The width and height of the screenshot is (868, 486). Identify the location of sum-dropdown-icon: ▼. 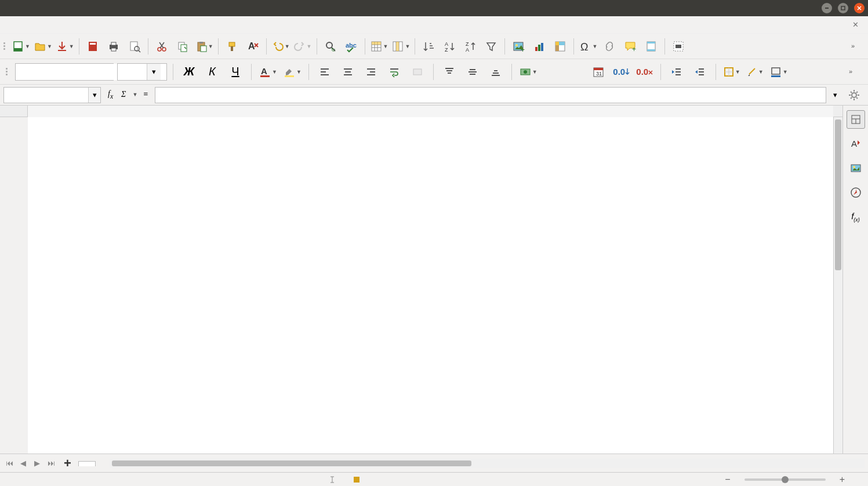
(135, 95).